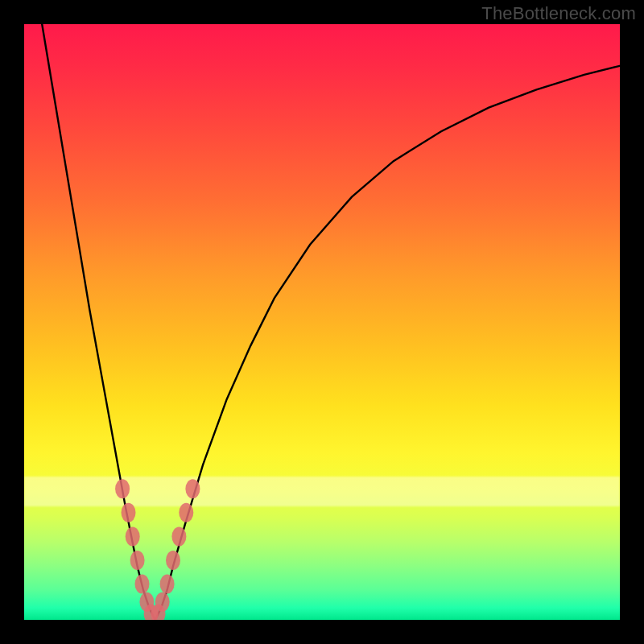 The image size is (644, 644). I want to click on data-dots, so click(158, 549).